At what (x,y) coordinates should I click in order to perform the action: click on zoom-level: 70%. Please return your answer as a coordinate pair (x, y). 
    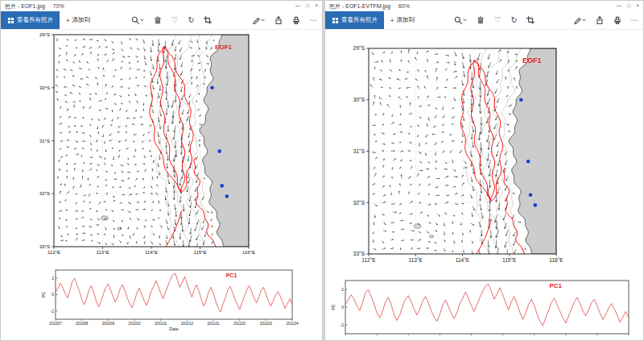
    Looking at the image, I should click on (59, 6).